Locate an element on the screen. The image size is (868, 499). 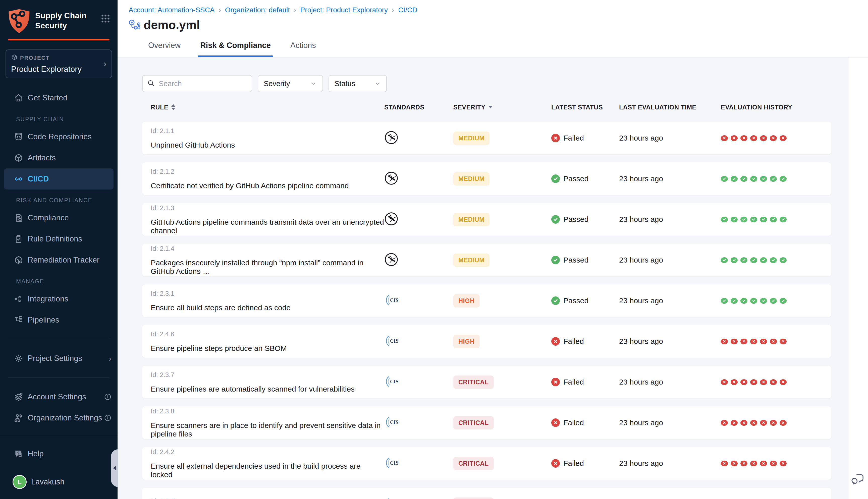
column-header-severity: SEVERITY is located at coordinates (502, 107).